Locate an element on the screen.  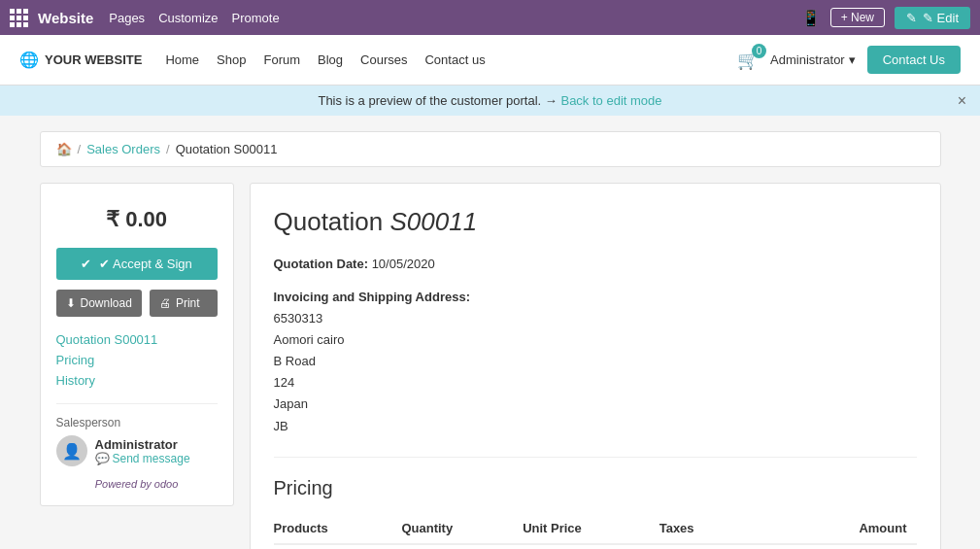
sidebar-link-quotation: Quotation S00011 is located at coordinates (137, 340).